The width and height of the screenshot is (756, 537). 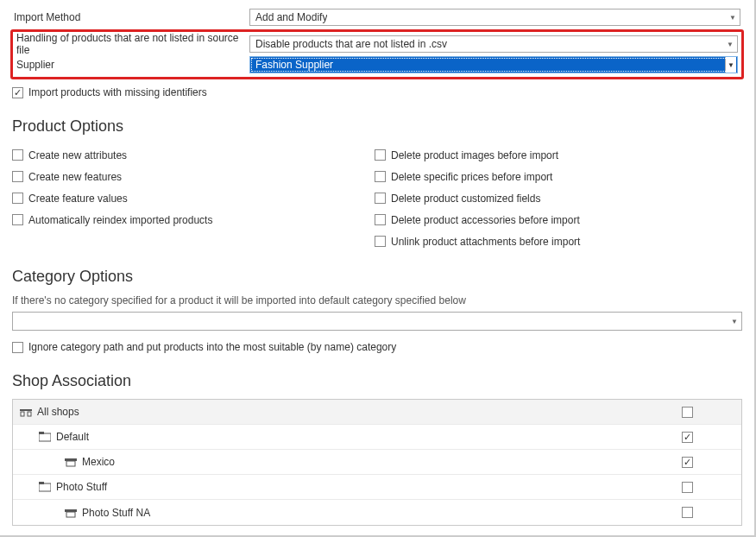 What do you see at coordinates (556, 219) in the screenshot?
I see `opt-delete-accessories: Delete product accessories before import` at bounding box center [556, 219].